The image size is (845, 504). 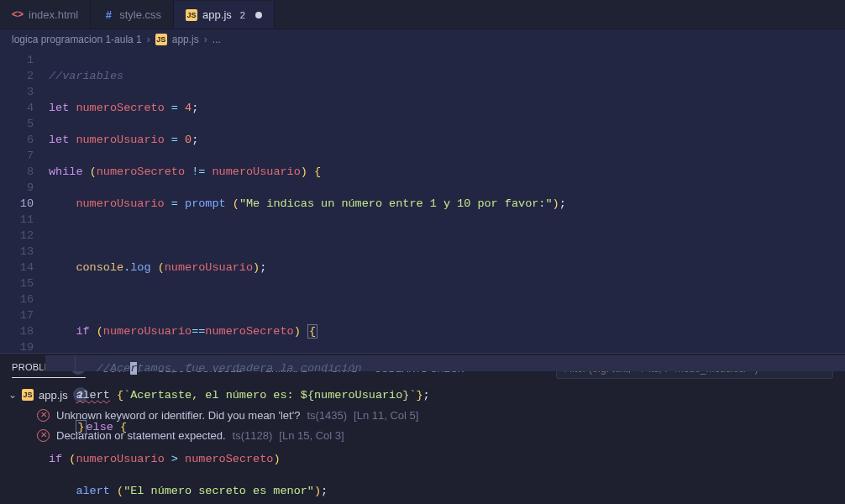 I want to click on tab-label: app.js, so click(x=217, y=15).